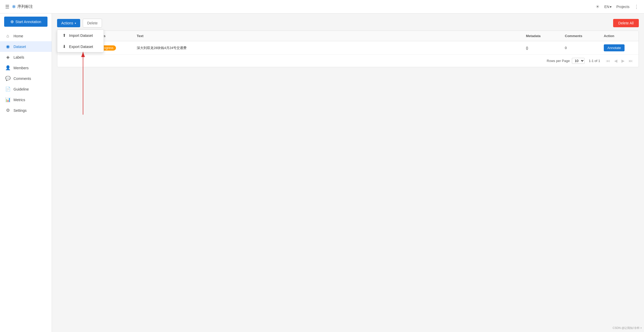  Describe the element at coordinates (541, 48) in the screenshot. I see `row-metadata-cell: {}` at that location.